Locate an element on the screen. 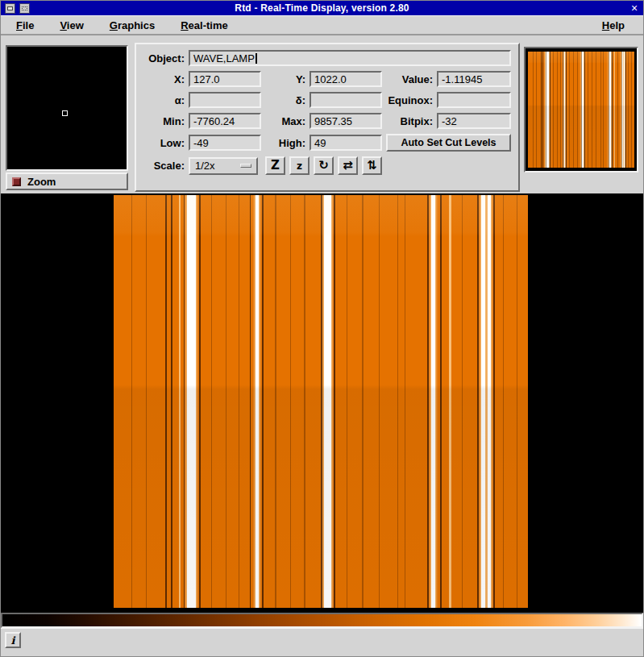 The width and height of the screenshot is (644, 657). high-field: 49 is located at coordinates (346, 143).